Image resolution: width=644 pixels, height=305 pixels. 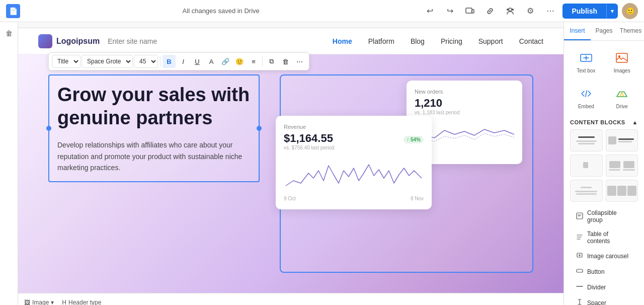 What do you see at coordinates (154, 128) in the screenshot?
I see `text-block: Grow your sales with genuine partners De…` at bounding box center [154, 128].